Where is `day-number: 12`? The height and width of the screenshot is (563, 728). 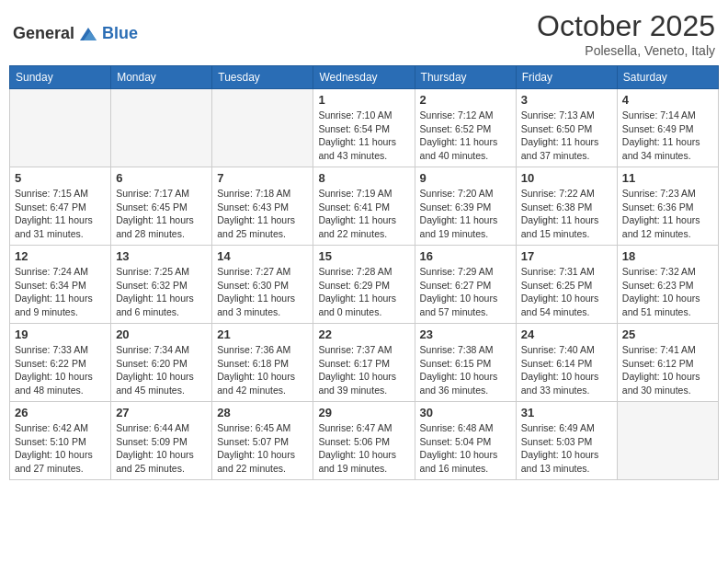 day-number: 12 is located at coordinates (61, 256).